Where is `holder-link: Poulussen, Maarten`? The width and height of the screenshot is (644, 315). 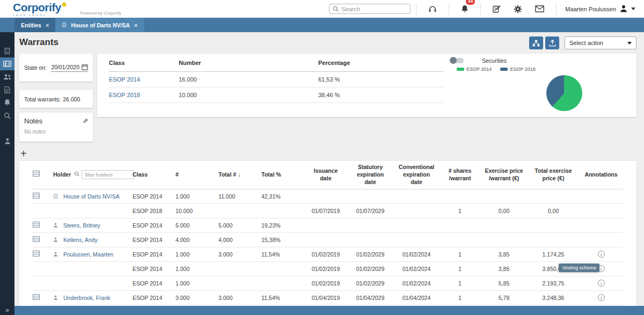
holder-link: Poulussen, Maarten is located at coordinates (88, 254).